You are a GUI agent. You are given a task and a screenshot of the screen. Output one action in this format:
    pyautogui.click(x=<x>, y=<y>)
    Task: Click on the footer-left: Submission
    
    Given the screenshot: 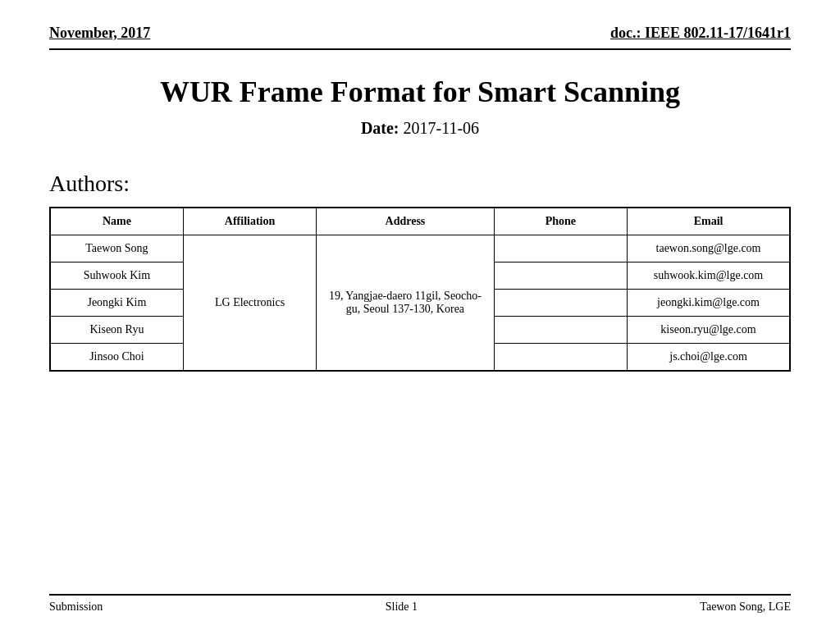 What is the action you would take?
    pyautogui.click(x=75, y=607)
    